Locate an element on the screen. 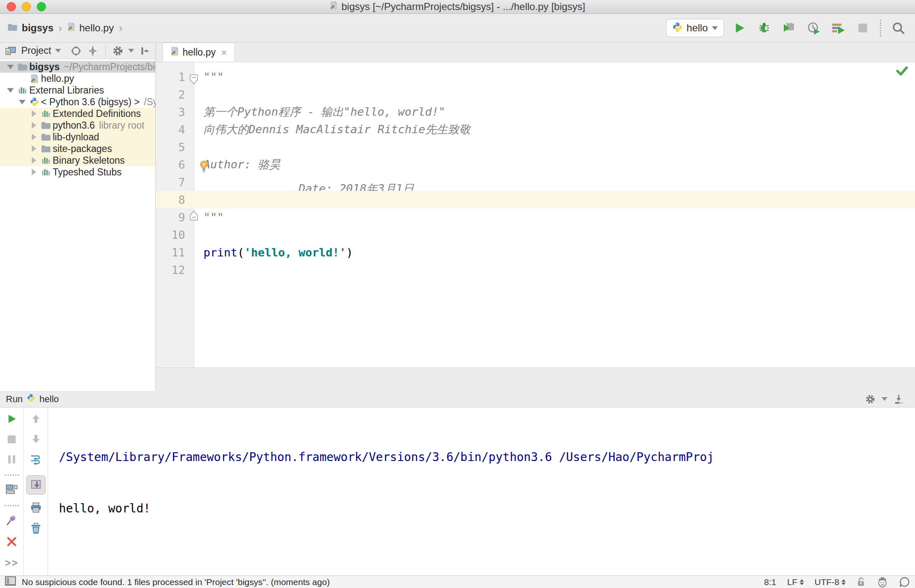  hide-panel-icon is located at coordinates (145, 51).